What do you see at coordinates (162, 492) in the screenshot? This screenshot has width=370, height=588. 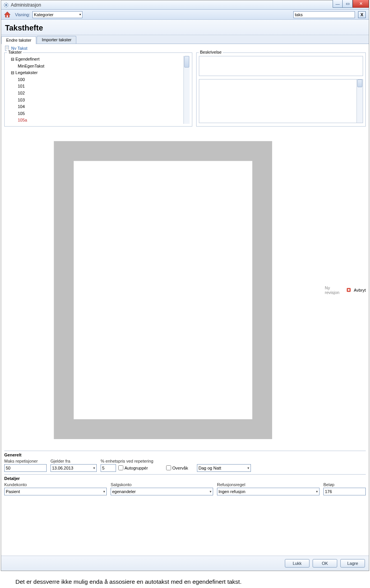 I see `salgskonto-dropdown: egenandeler▾` at bounding box center [162, 492].